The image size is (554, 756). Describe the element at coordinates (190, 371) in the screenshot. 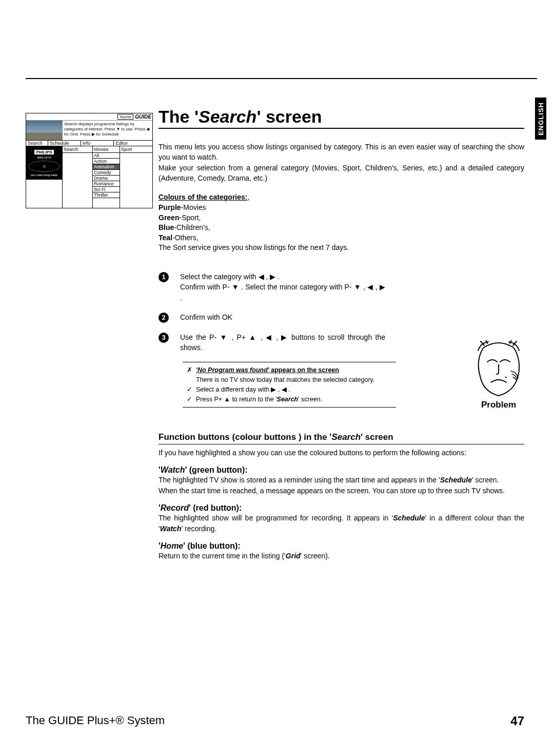

I see `problem-mark-x: ✗` at that location.